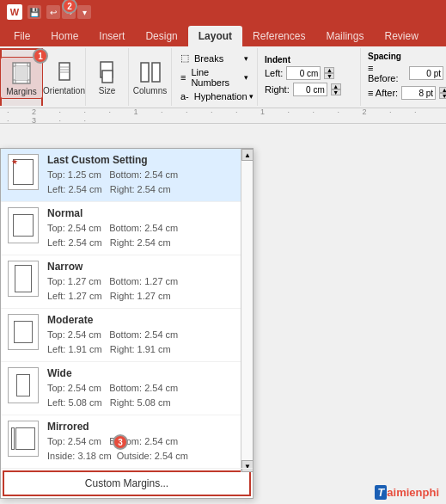 The width and height of the screenshot is (446, 504). I want to click on indent-label: Indent, so click(309, 60).